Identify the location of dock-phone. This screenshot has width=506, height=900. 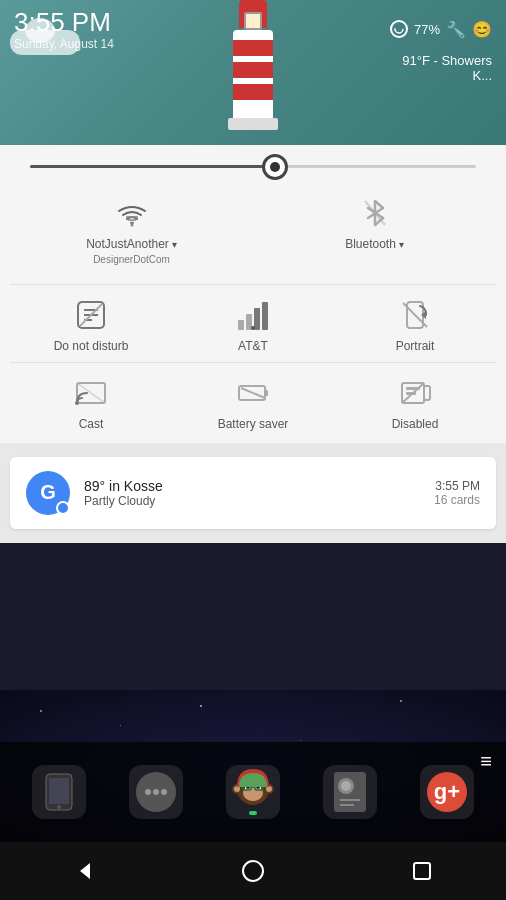
(59, 792).